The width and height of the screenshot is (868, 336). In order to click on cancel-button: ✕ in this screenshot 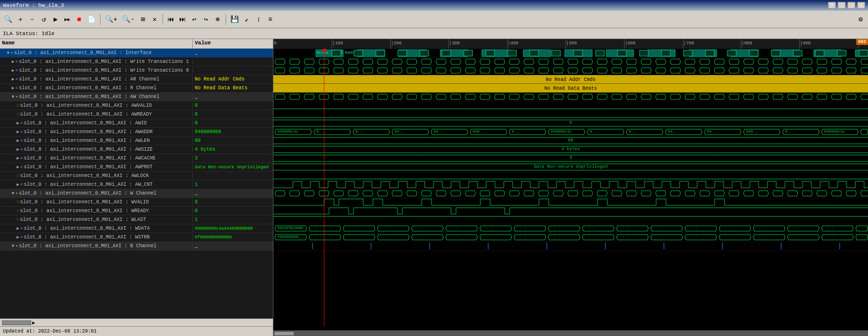, I will do `click(155, 20)`.